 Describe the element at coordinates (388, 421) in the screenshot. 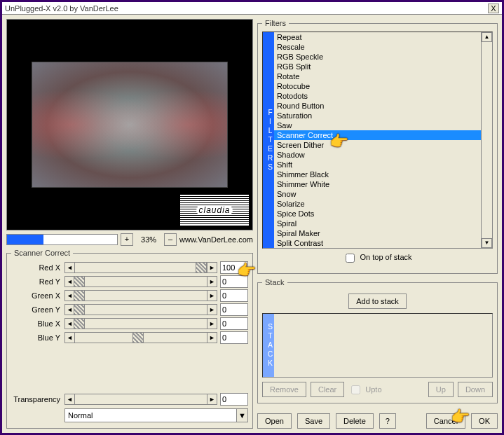

I see `help-button: ?` at that location.